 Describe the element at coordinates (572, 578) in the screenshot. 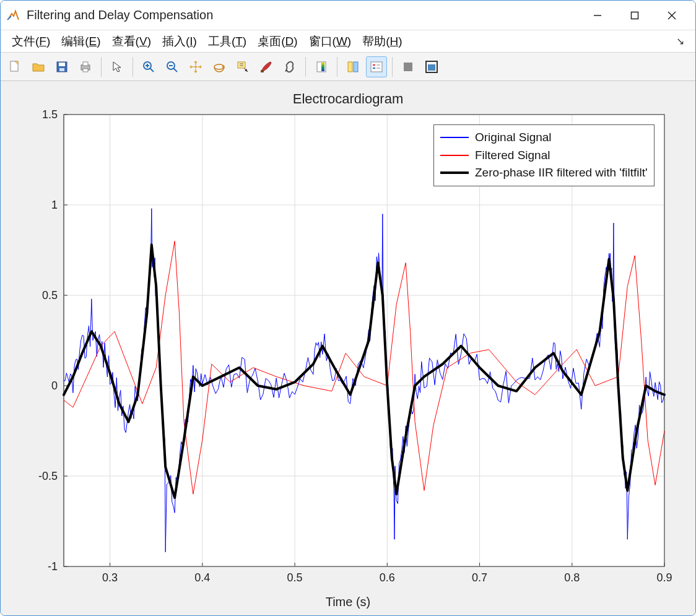

I see `svg-text: 0.8` at that location.